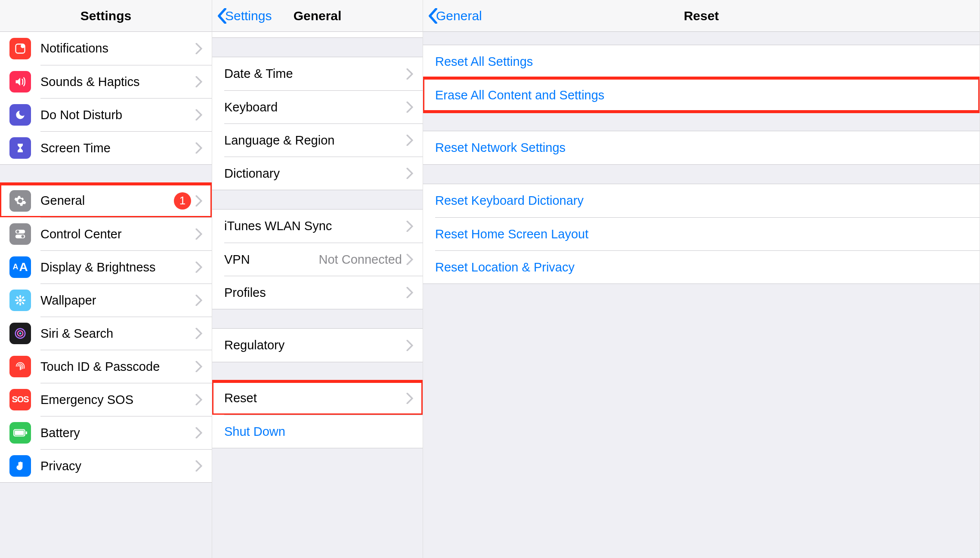 The image size is (980, 558). Describe the element at coordinates (244, 15) in the screenshot. I see `back-button: Settings` at that location.